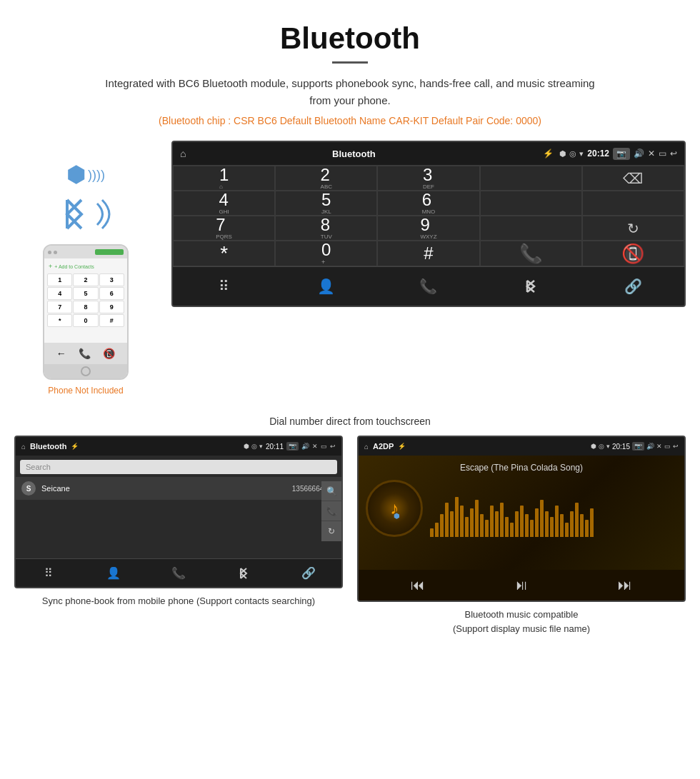 Image resolution: width=700 pixels, height=779 pixels. What do you see at coordinates (274, 447) in the screenshot?
I see `pb-time: 20:11` at bounding box center [274, 447].